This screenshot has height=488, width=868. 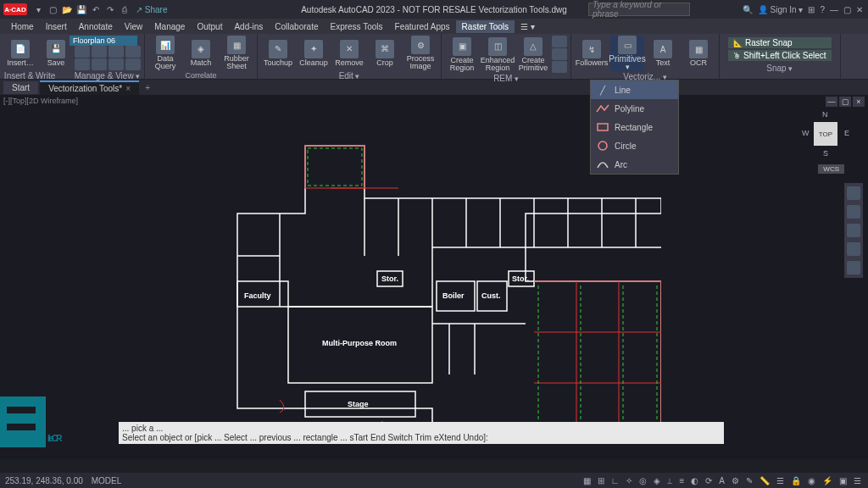 I want to click on panel-label-snap: Snap ▾, so click(x=780, y=68).